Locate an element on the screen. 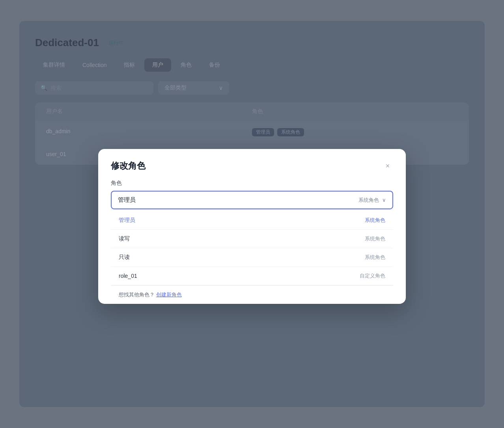 This screenshot has width=504, height=428. footer-text: 想找其他角色？ is located at coordinates (136, 295).